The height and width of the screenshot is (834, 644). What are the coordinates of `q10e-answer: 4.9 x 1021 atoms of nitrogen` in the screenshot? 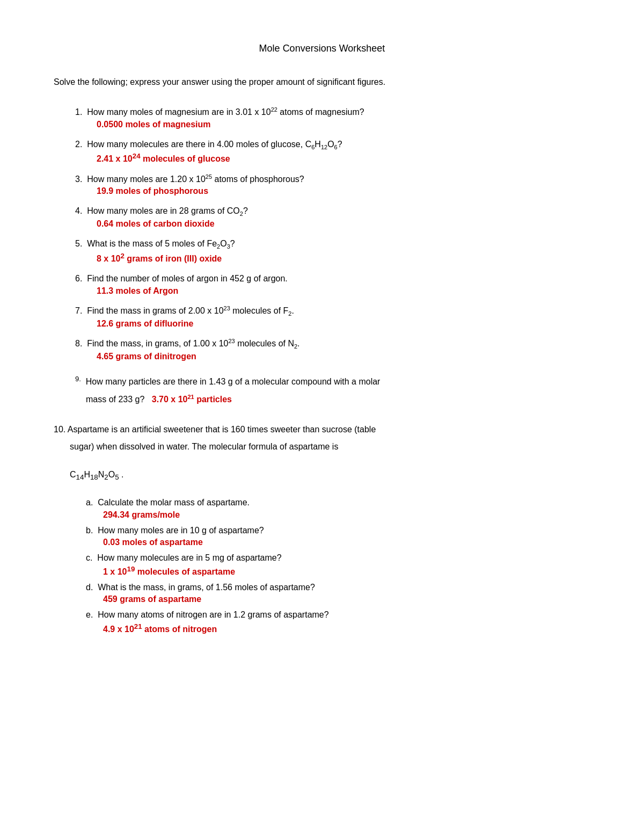 It's located at (338, 628).